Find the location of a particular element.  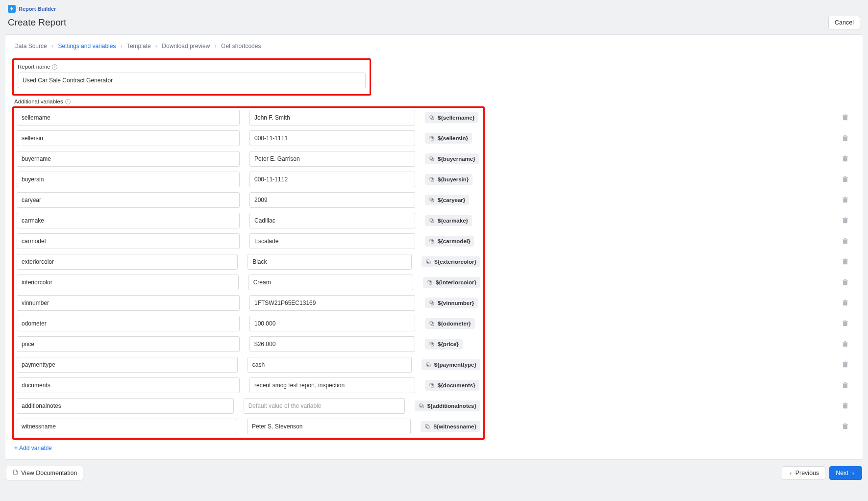

view-documentation-button: View Documentation is located at coordinates (45, 473).